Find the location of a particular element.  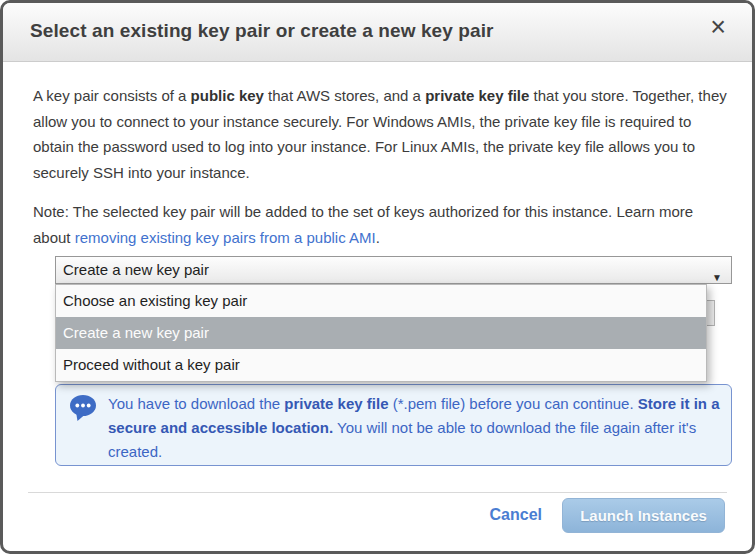

speech-bubble-icon is located at coordinates (83, 410).